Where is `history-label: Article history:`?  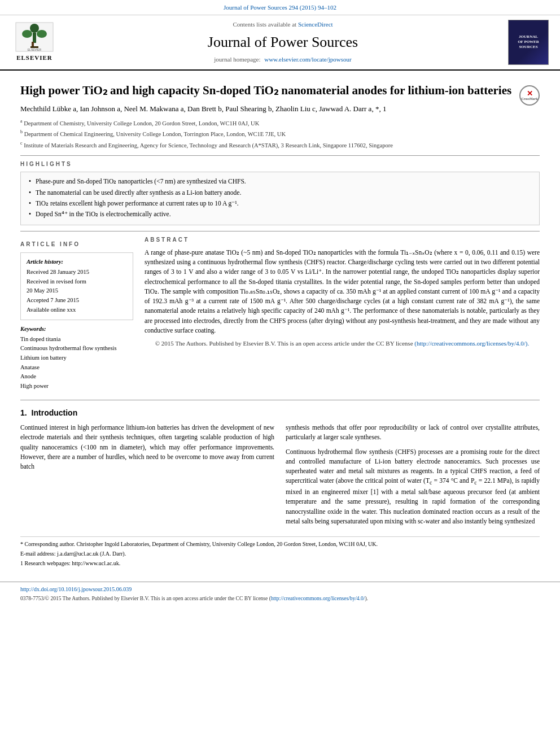
history-label: Article history: is located at coordinates (77, 262).